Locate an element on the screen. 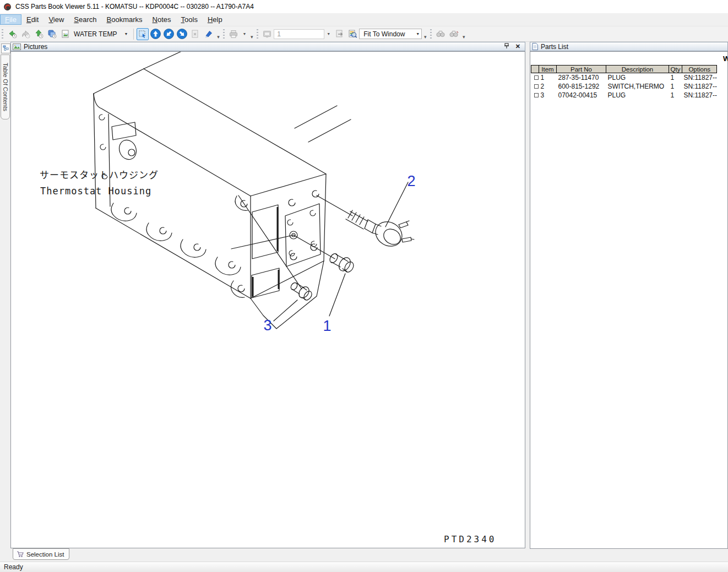 The height and width of the screenshot is (572, 728). menu-help: Help is located at coordinates (215, 20).